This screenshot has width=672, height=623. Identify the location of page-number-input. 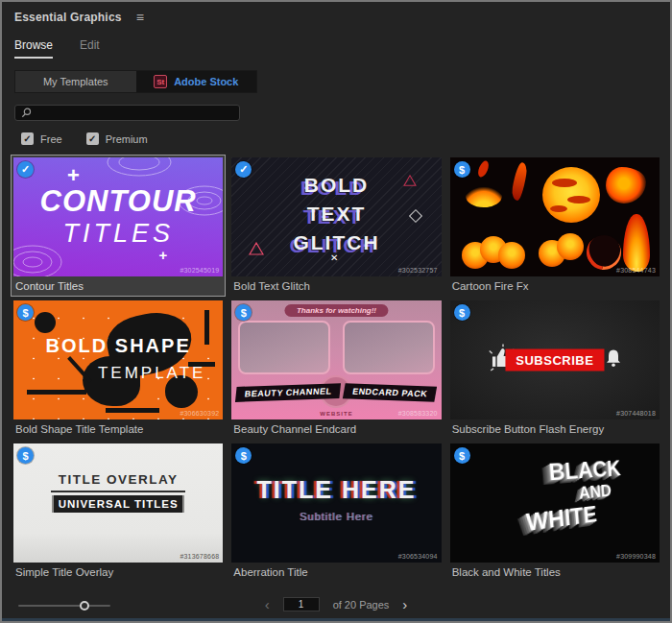
(301, 605).